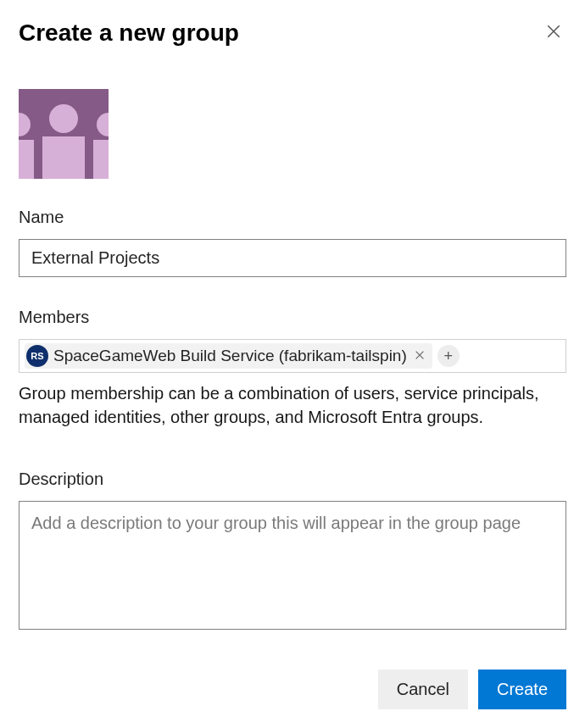 This screenshot has height=728, width=585. What do you see at coordinates (129, 33) in the screenshot?
I see `dialog-title: Create a new group` at bounding box center [129, 33].